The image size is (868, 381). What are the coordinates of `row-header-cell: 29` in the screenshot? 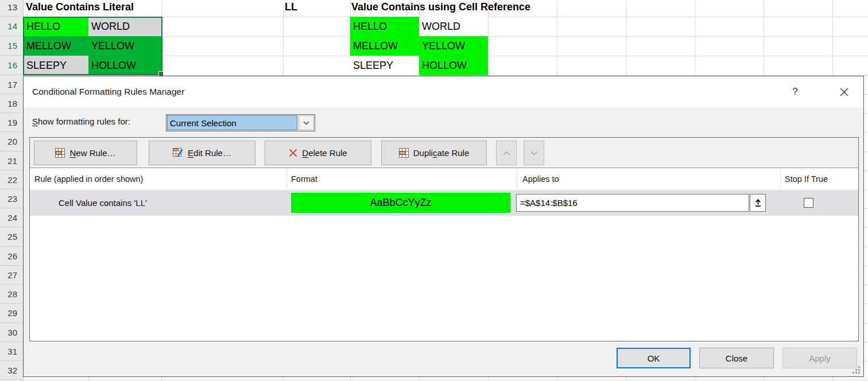 It's located at (11, 313).